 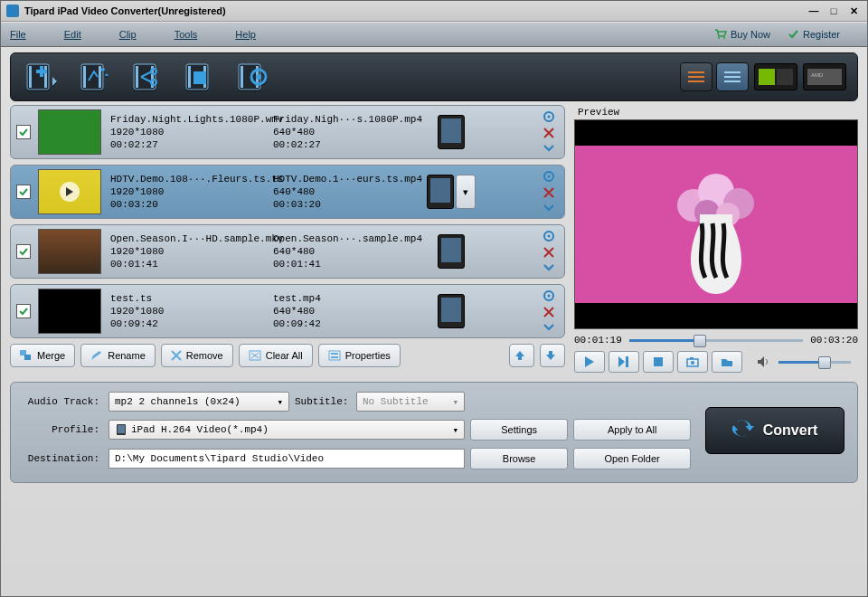 What do you see at coordinates (693, 362) in the screenshot?
I see `snapshot-button` at bounding box center [693, 362].